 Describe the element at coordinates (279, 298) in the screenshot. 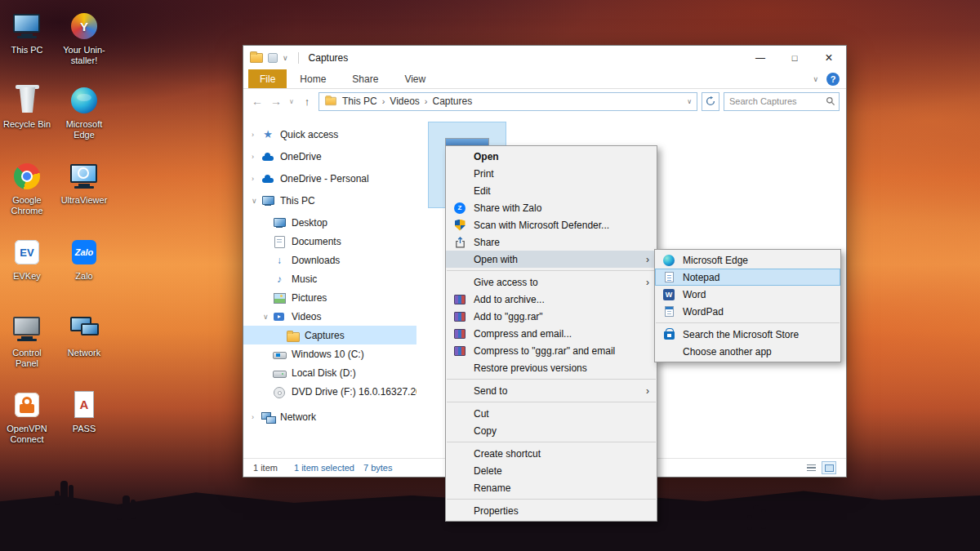

I see `pictures-icon` at that location.